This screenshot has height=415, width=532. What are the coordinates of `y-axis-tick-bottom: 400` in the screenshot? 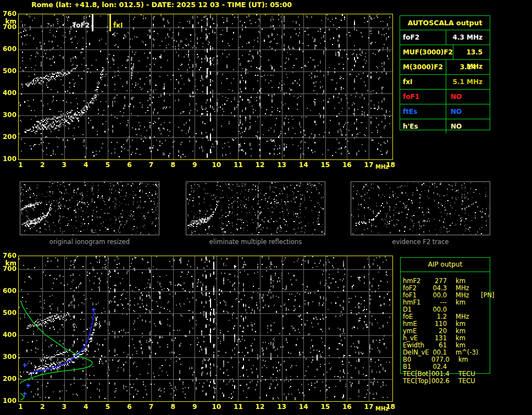 It's located at (8, 335).